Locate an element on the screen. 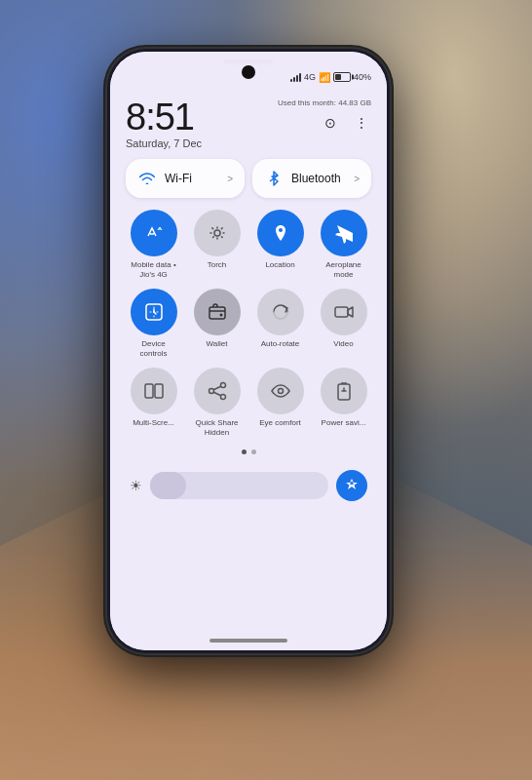 This screenshot has width=532, height=780. home-indicator is located at coordinates (248, 641).